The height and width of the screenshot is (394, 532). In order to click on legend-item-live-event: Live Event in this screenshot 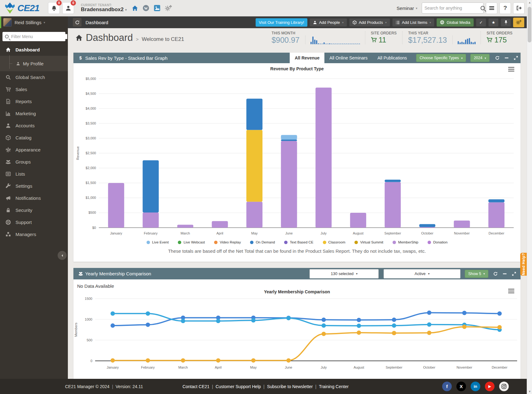, I will do `click(158, 242)`.